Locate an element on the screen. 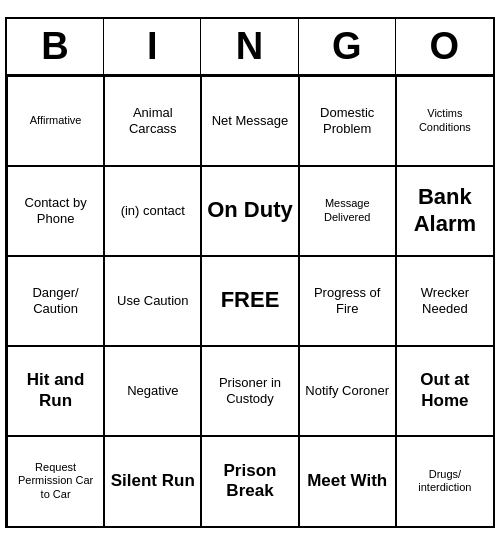  cell-text-7: On Duty is located at coordinates (250, 210).